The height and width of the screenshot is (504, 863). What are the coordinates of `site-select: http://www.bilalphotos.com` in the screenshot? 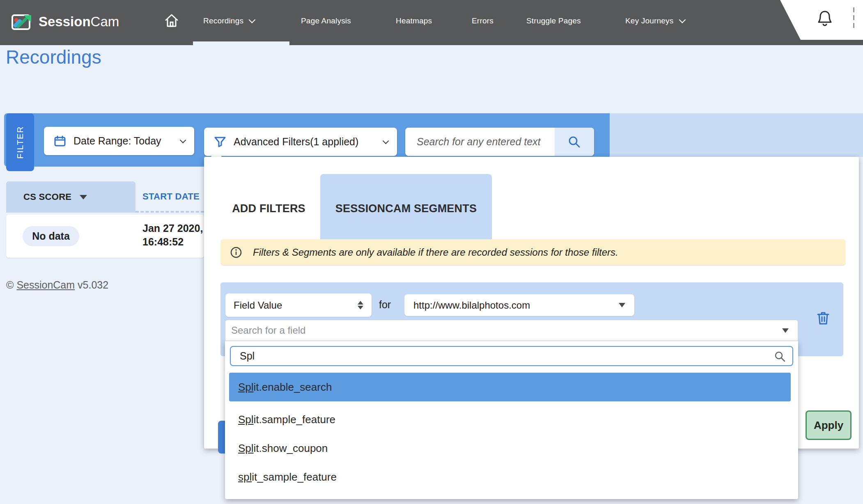 It's located at (519, 305).